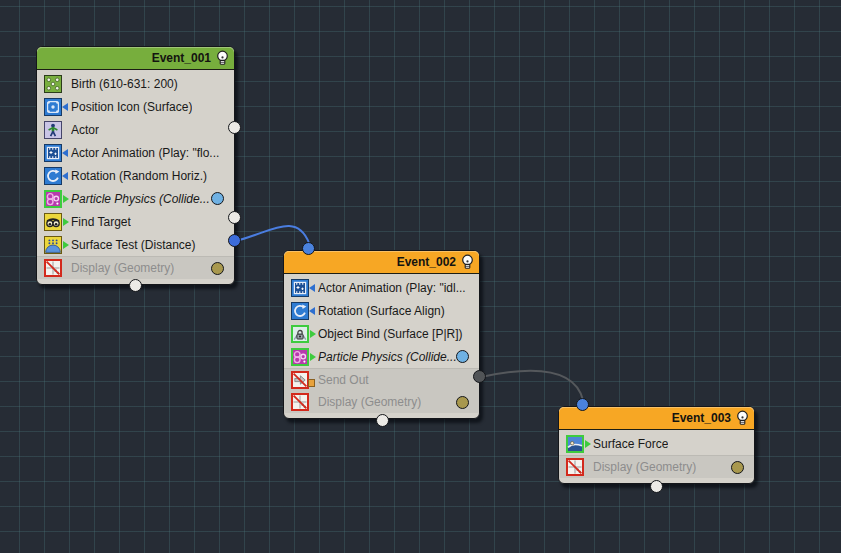 The image size is (841, 553). I want to click on operator-label: Actor, so click(85, 130).